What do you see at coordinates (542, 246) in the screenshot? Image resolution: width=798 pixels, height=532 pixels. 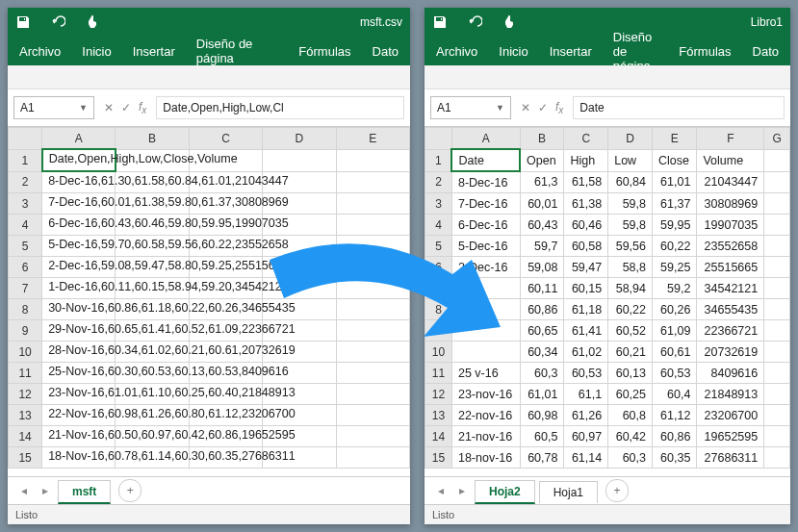 I see `cell: 59,7` at bounding box center [542, 246].